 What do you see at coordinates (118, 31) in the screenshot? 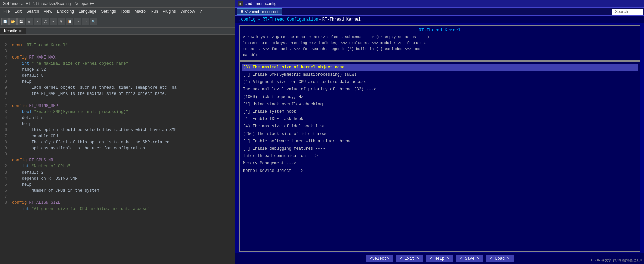
I see `npp-tabs: Kconfig ✕` at bounding box center [118, 31].